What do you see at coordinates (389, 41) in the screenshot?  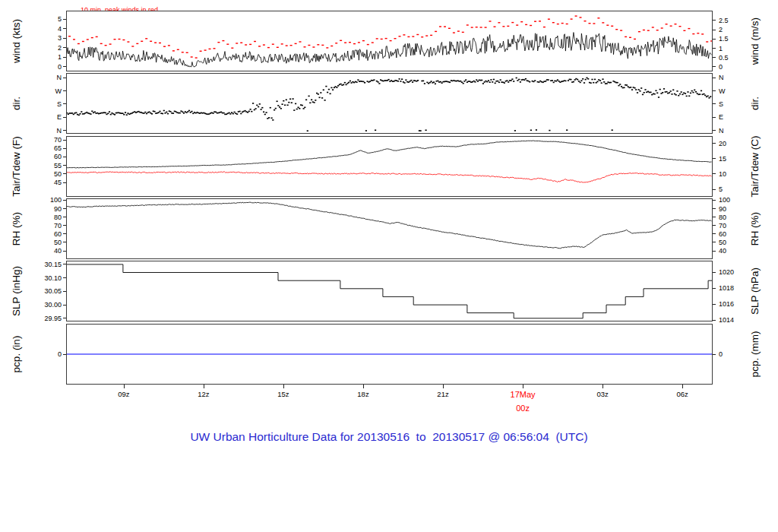 I see `wind-speed-plot` at bounding box center [389, 41].